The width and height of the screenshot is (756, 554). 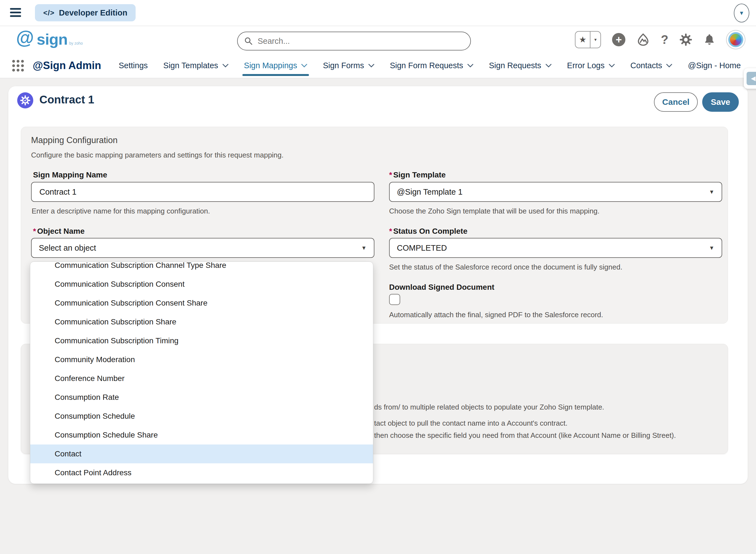 I want to click on tab-sign-mappings: Sign Mappings, so click(x=276, y=65).